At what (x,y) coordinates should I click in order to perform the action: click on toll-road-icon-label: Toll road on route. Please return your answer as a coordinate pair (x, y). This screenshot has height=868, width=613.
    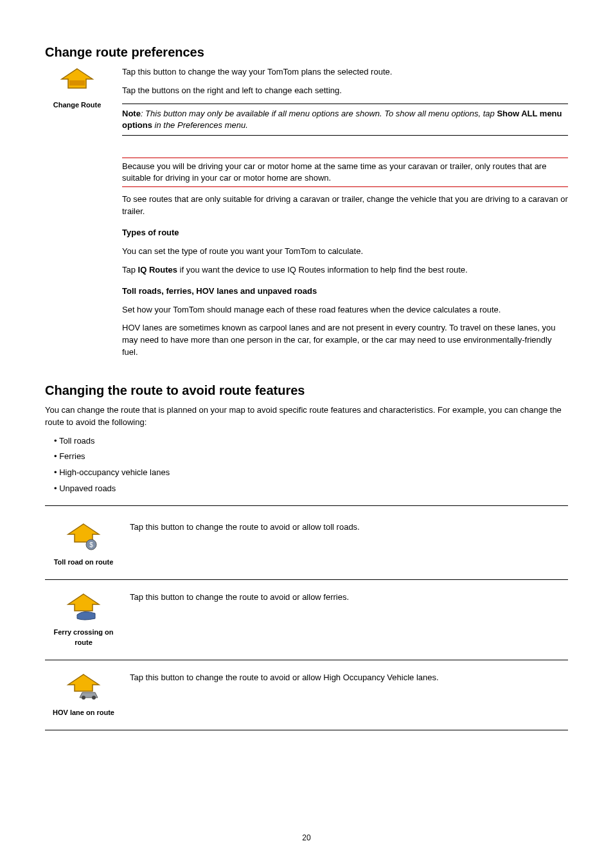
    Looking at the image, I should click on (84, 563).